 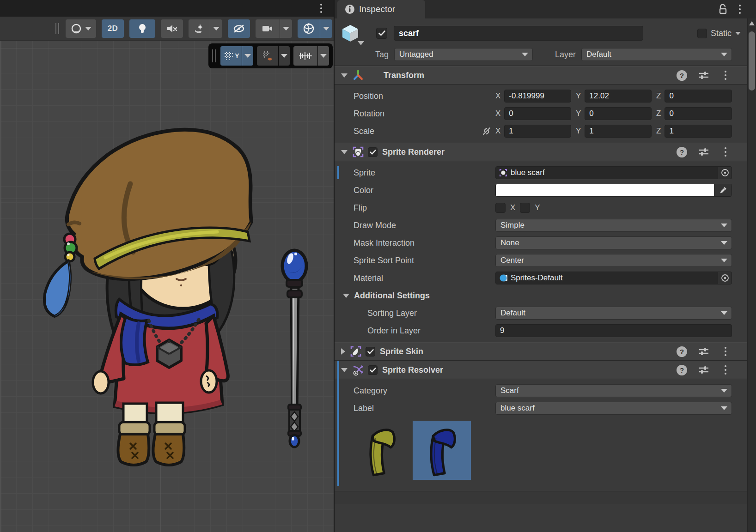 I want to click on category-dropdown: Scarf, so click(x=614, y=391).